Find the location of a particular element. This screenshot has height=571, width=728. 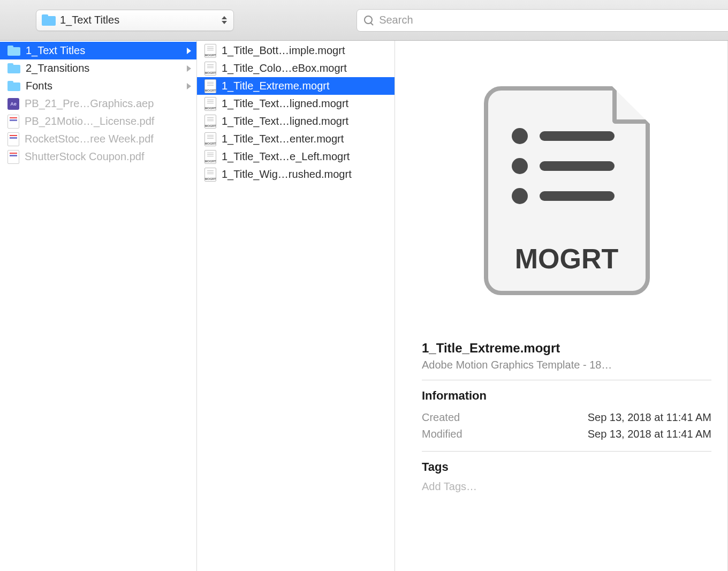

search-field is located at coordinates (542, 20).